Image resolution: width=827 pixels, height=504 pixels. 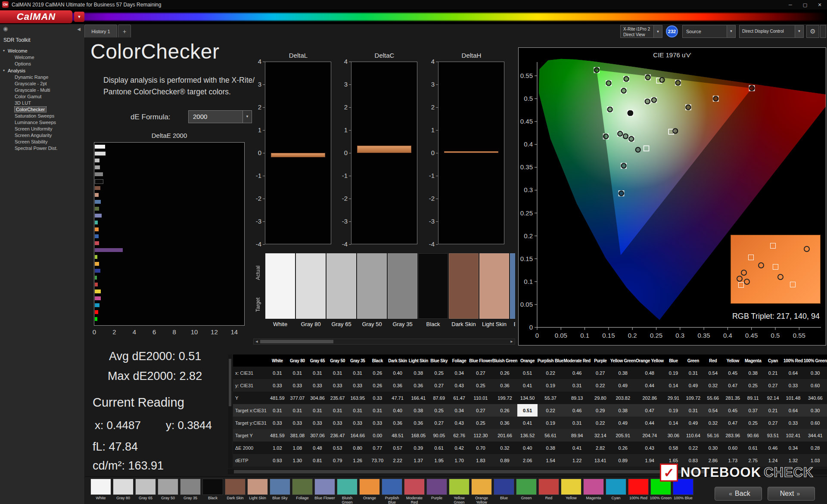 I want to click on logo-dropdown-button: ▼, so click(x=79, y=17).